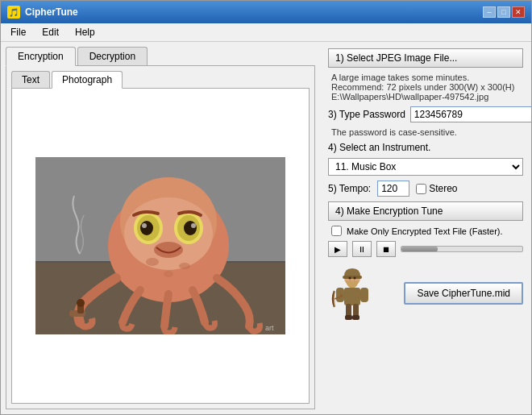 This screenshot has width=532, height=415. Describe the element at coordinates (43, 12) in the screenshot. I see `title-bar-left: 🎵 CipherTune` at that location.